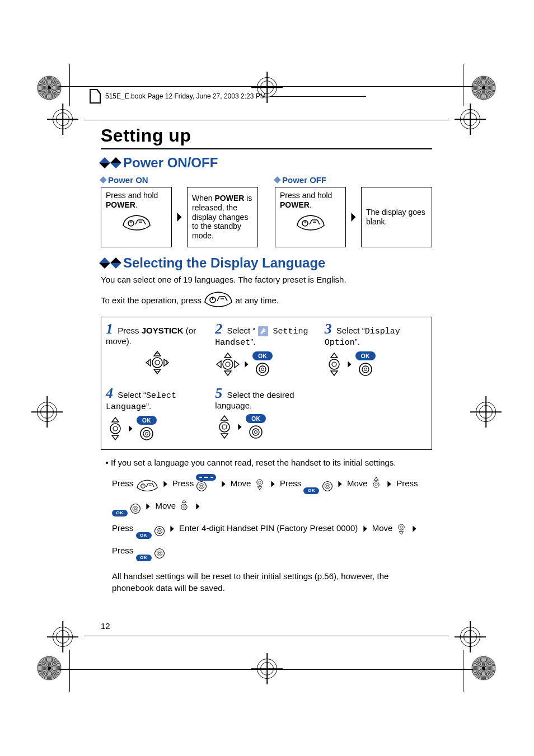  What do you see at coordinates (266, 280) in the screenshot?
I see `language-intro: You can select one of 19 languages. The …` at bounding box center [266, 280].